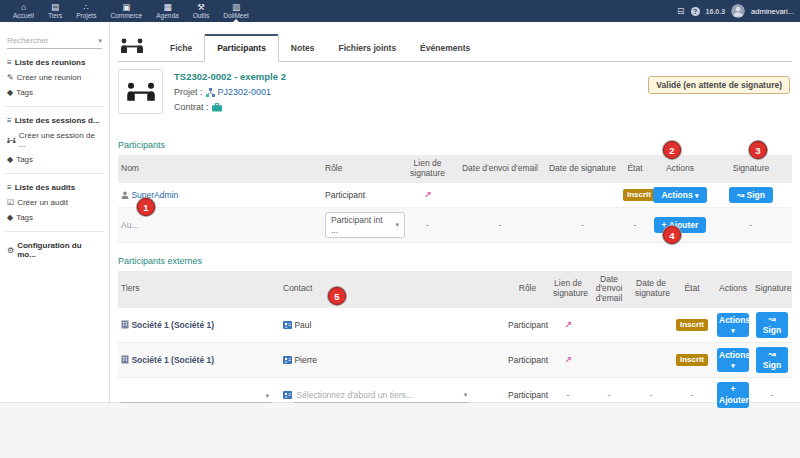  Describe the element at coordinates (42, 202) in the screenshot. I see `sidebar-item-label: Créer un audit` at that location.